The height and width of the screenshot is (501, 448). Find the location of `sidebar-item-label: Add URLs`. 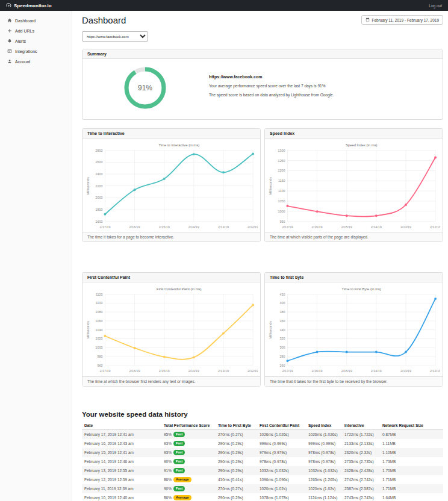

sidebar-item-label: Add URLs is located at coordinates (25, 31).